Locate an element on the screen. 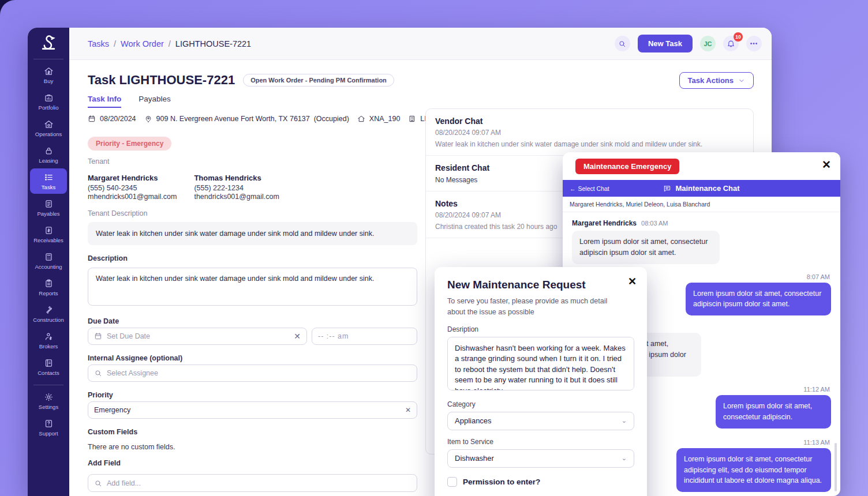 The width and height of the screenshot is (868, 496). permission-label: Permission to enter? is located at coordinates (502, 482).